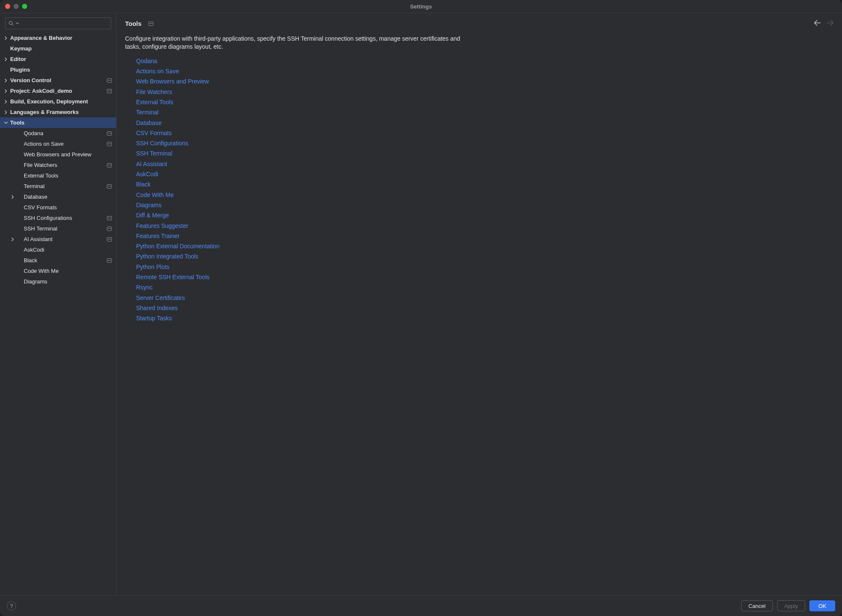 The image size is (842, 616). I want to click on tree-item-label: AskCodi, so click(64, 250).